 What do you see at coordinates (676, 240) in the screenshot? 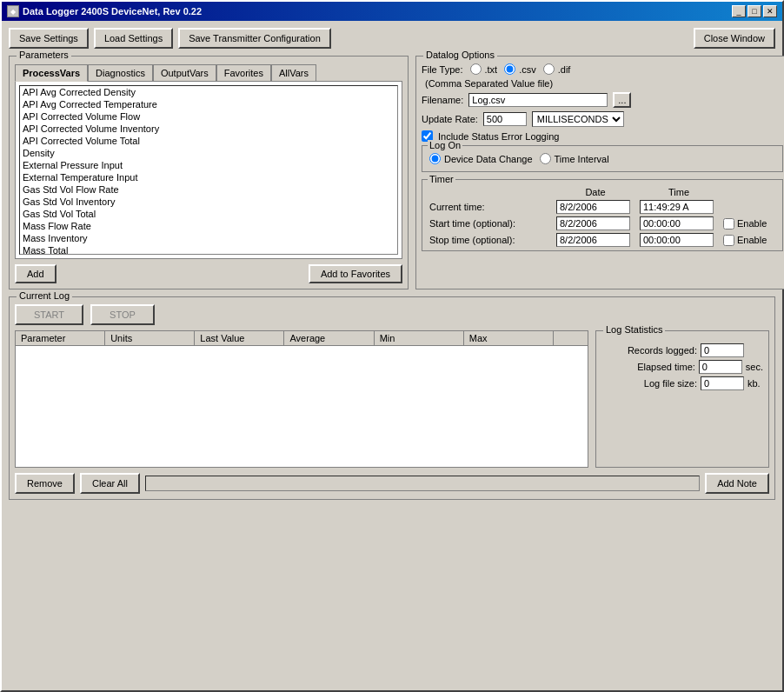
I see `stop-time-input` at bounding box center [676, 240].